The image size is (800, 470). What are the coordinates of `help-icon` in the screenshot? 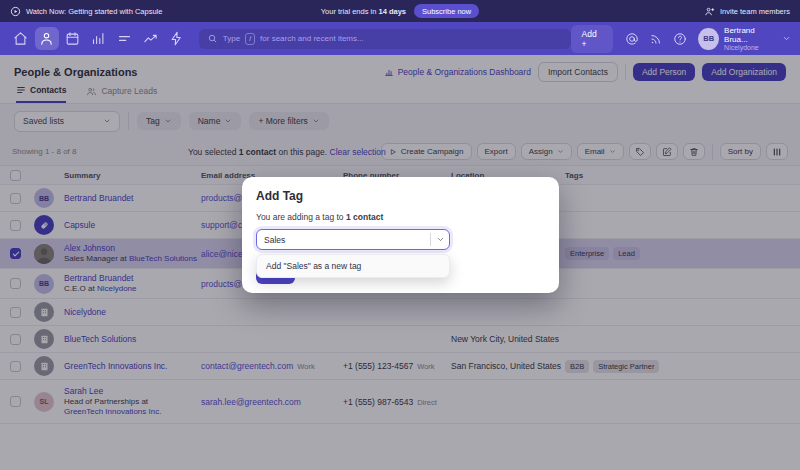 It's located at (680, 39).